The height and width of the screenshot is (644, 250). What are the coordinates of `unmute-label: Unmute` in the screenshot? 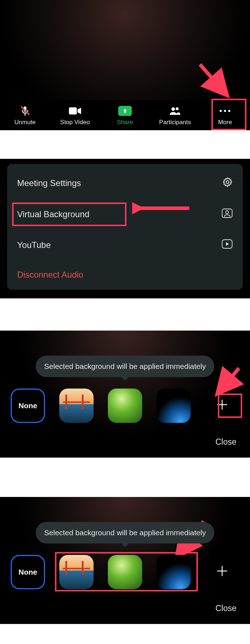 It's located at (25, 122).